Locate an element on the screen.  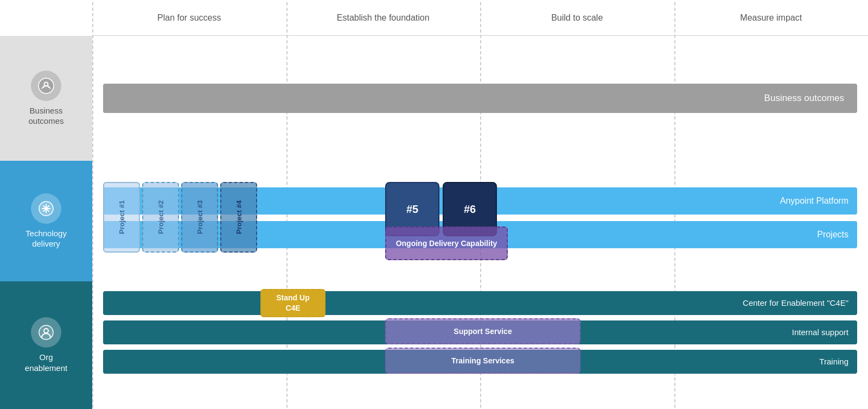
business-outcomes-label: Business outcomes is located at coordinates (804, 98).